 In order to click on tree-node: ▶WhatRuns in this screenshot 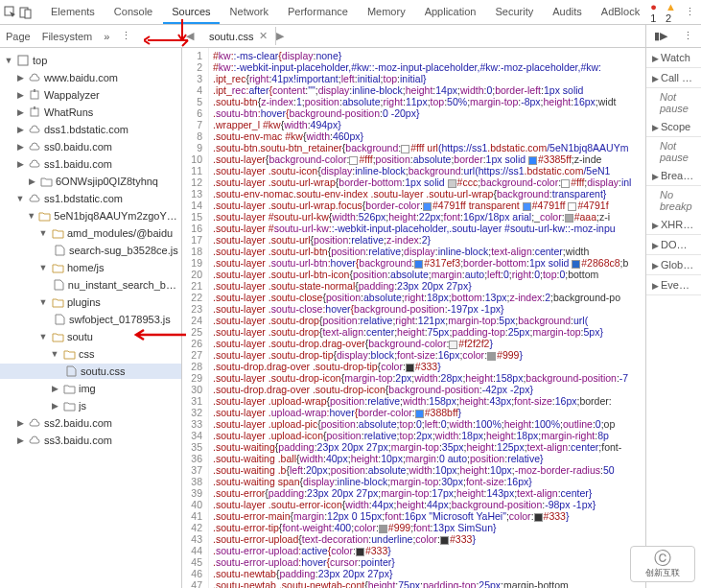, I will do `click(90, 112)`.